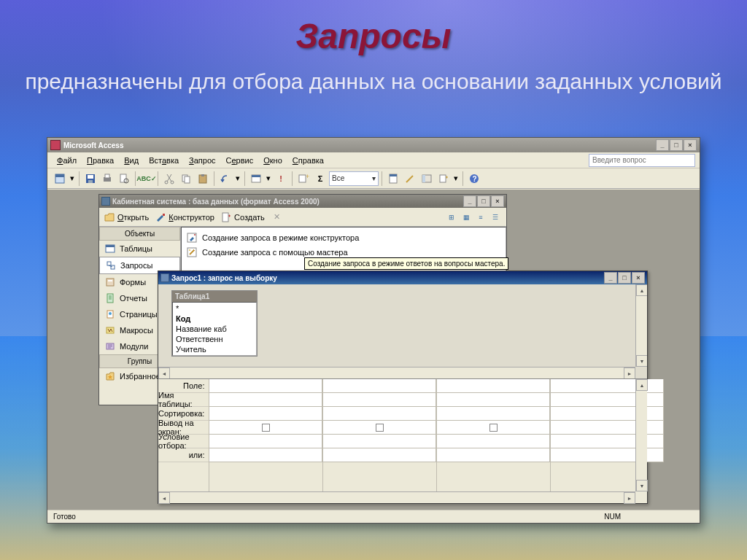 This screenshot has width=747, height=560. What do you see at coordinates (690, 145) in the screenshot?
I see `close-button: ×` at bounding box center [690, 145].